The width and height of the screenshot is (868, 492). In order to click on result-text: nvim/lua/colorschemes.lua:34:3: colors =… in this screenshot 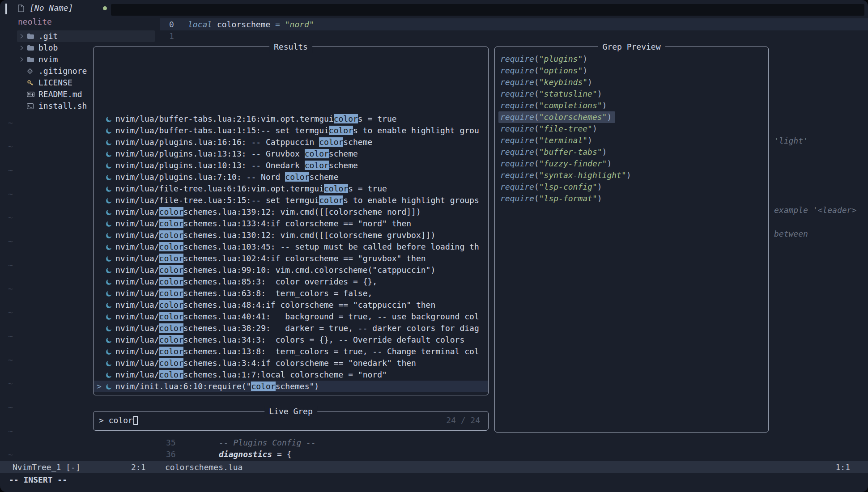, I will do `click(290, 340)`.